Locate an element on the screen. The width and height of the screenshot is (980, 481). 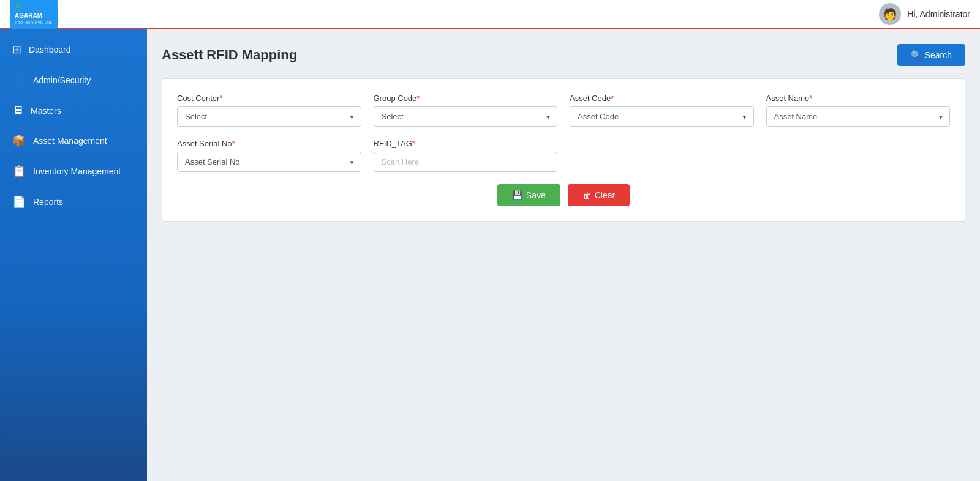
sidebar: ⊞ Dashboard 👤 Admin/Security 🖥 Masters 📦… is located at coordinates (74, 255).